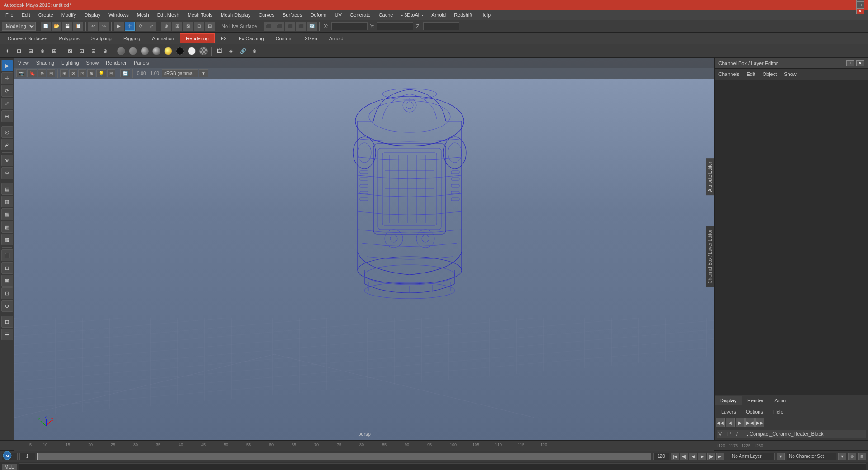  I want to click on vp-refresh-btn: 🔄, so click(125, 73).